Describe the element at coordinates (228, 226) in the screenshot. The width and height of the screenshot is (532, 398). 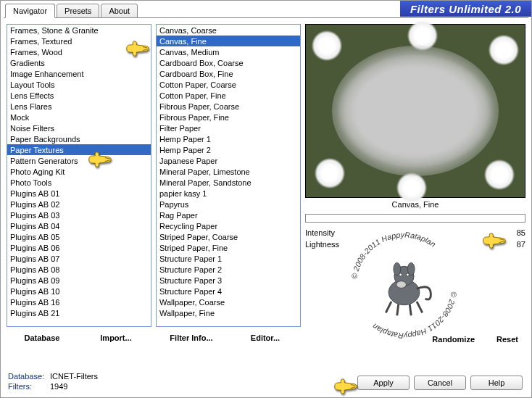
I see `list-item: Recycling Paper` at that location.